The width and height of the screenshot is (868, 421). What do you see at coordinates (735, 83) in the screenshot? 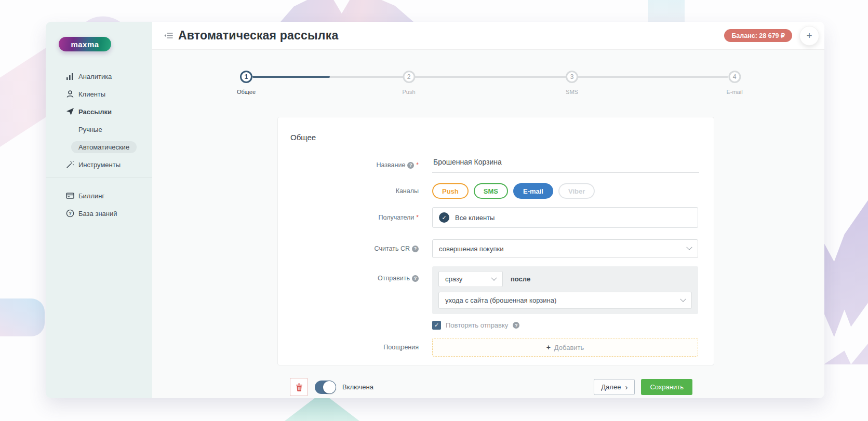
I see `stepper-step-email: 4 E-mail` at bounding box center [735, 83].